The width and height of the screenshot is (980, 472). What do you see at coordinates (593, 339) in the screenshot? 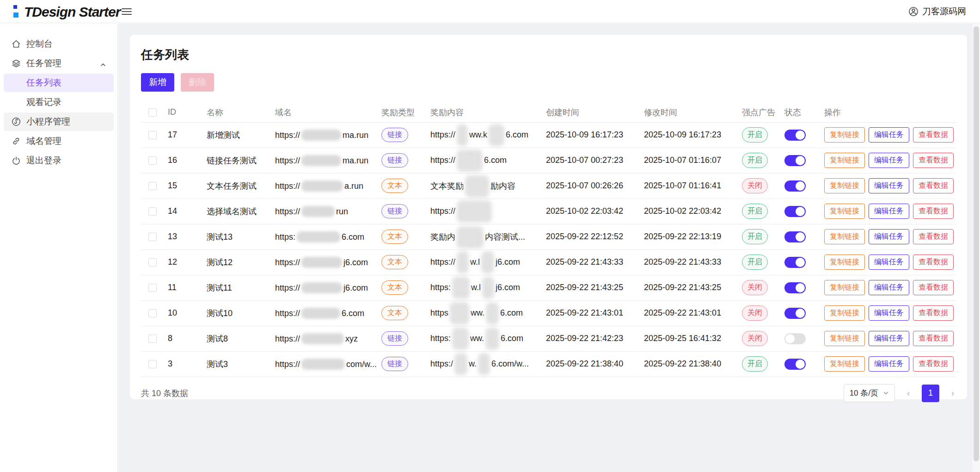
I see `cell-created-time: 2025-09-22 21:42:23` at bounding box center [593, 339].